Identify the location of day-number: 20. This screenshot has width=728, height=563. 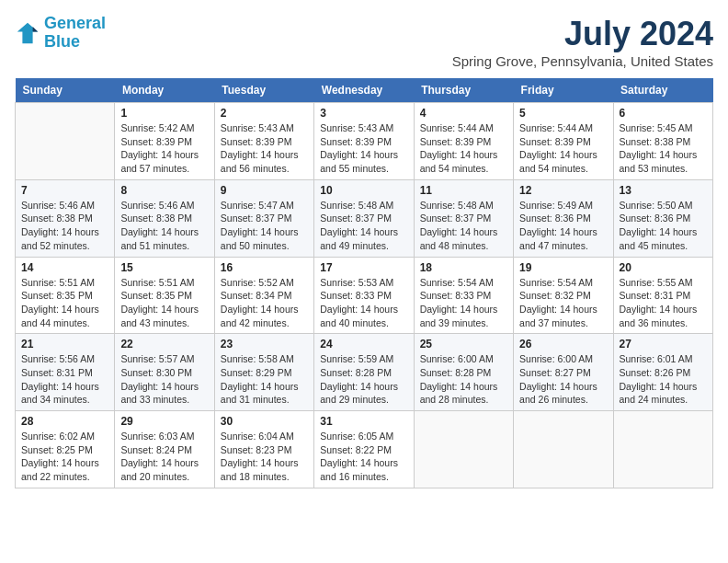
(664, 268).